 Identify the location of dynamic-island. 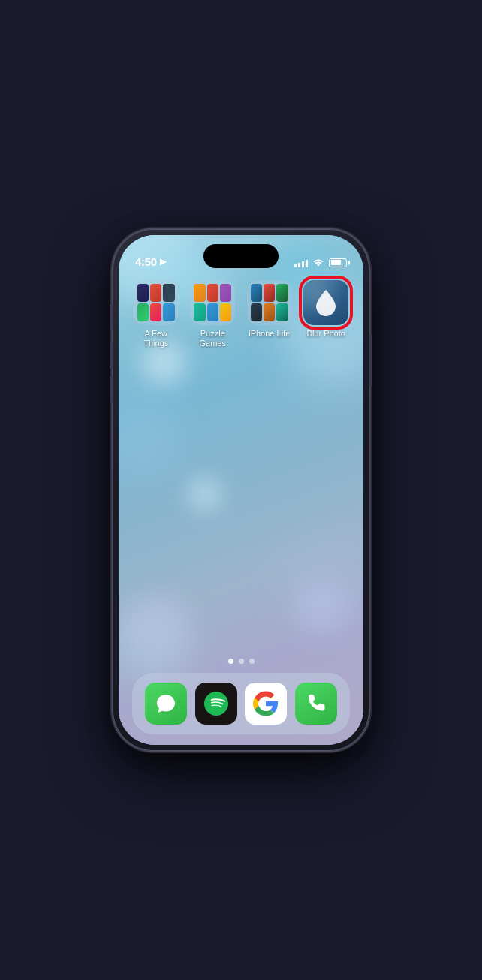
(241, 256).